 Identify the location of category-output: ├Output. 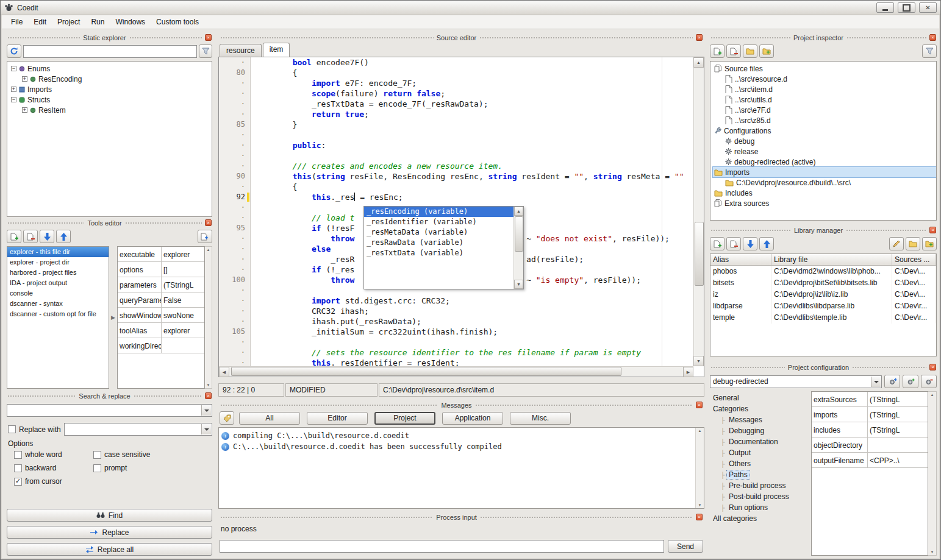
(758, 453).